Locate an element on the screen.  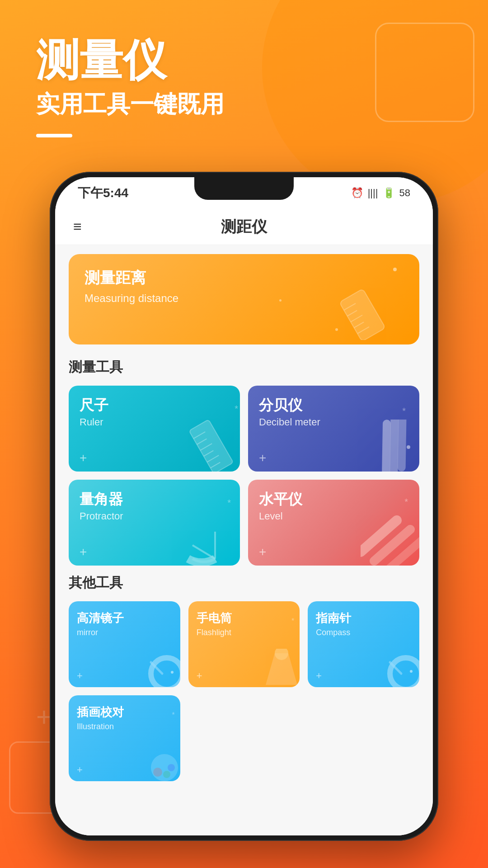
illustration-card: 插画校对 Illustration + * is located at coordinates (125, 738).